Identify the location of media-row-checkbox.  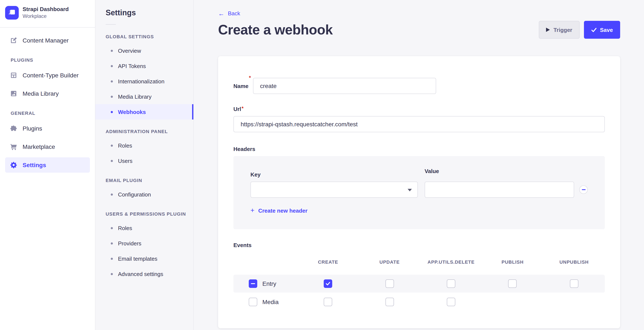
(253, 302).